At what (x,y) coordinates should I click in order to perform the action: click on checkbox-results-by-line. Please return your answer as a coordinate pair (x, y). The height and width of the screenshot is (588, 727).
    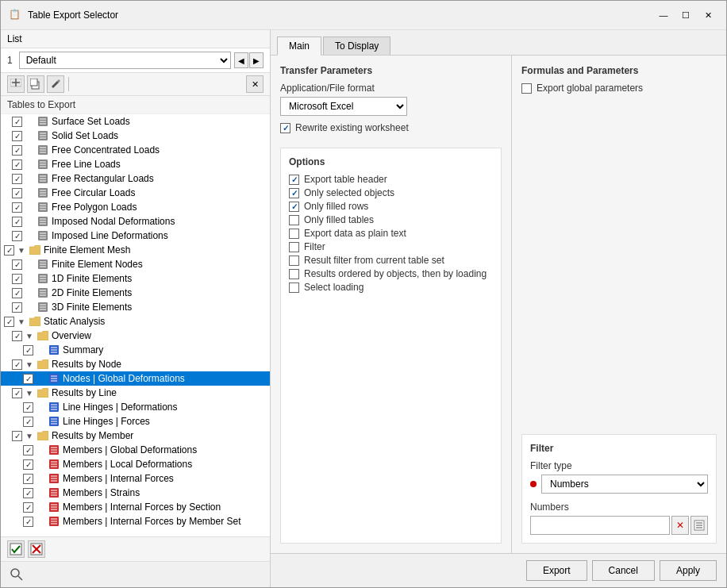
    Looking at the image, I should click on (17, 394).